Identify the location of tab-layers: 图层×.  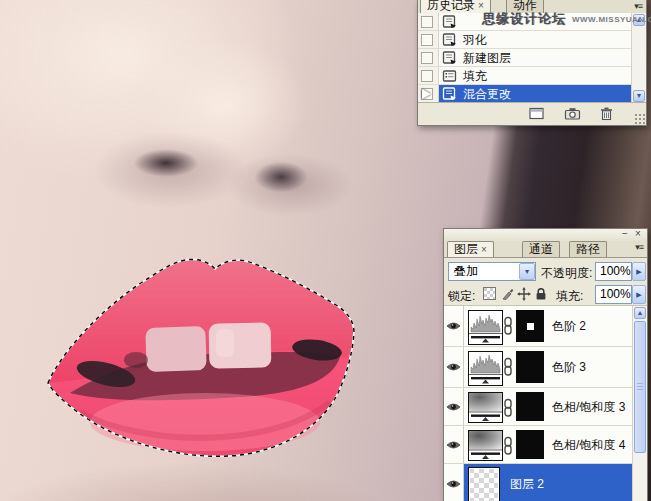
(470, 249).